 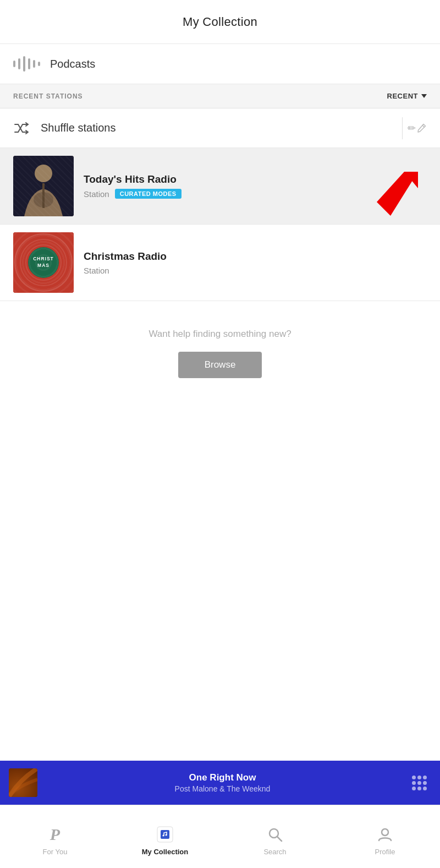 What do you see at coordinates (220, 96) in the screenshot?
I see `recent-stations-header: RECENT STATIONS RECENT` at bounding box center [220, 96].